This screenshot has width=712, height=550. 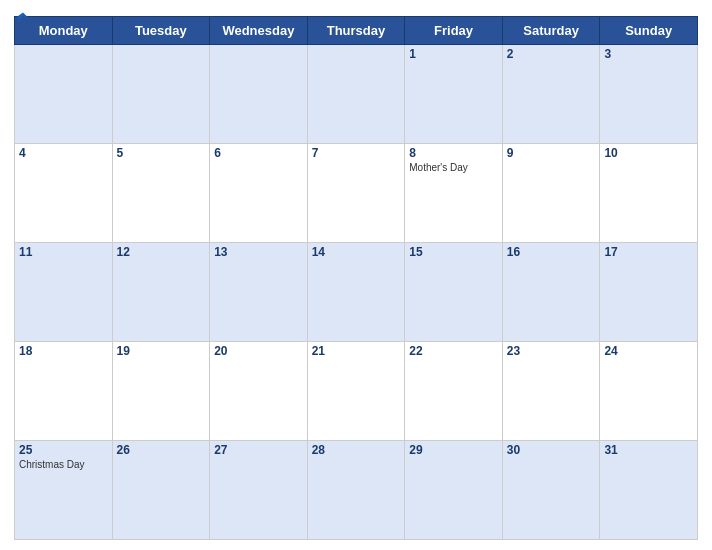 What do you see at coordinates (64, 464) in the screenshot?
I see `day-event-label: Christmas Day` at bounding box center [64, 464].